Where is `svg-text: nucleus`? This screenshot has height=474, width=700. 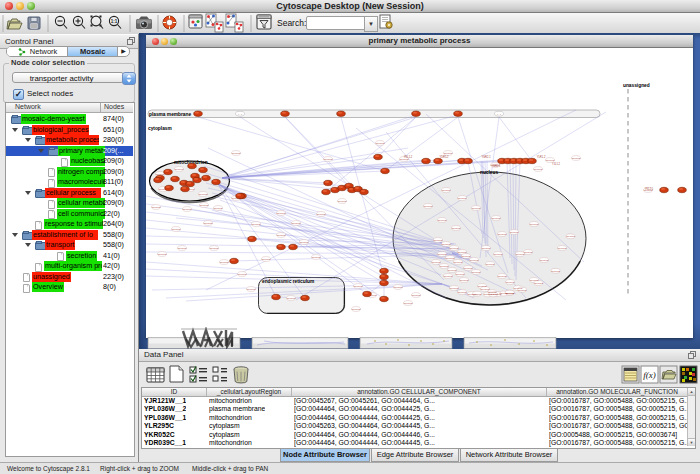 svg-text: nucleus is located at coordinates (489, 172).